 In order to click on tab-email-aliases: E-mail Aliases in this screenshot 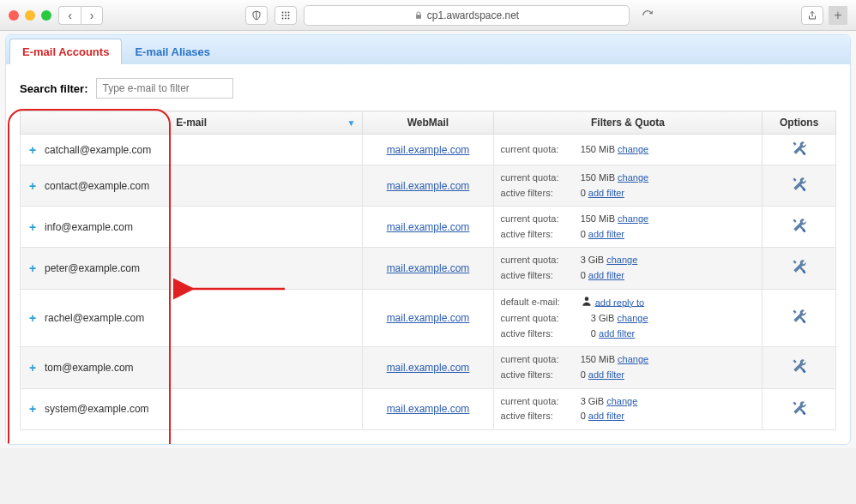, I will do `click(172, 51)`.